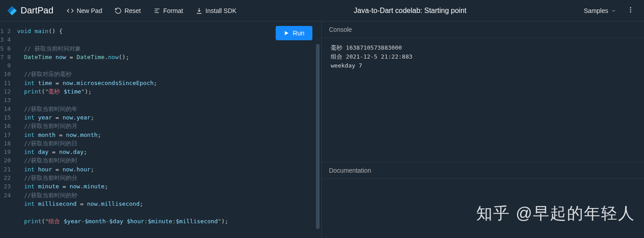  What do you see at coordinates (322, 11) in the screenshot?
I see `header-bar: DartPad New Pad Reset Format Install SDK…` at bounding box center [322, 11].